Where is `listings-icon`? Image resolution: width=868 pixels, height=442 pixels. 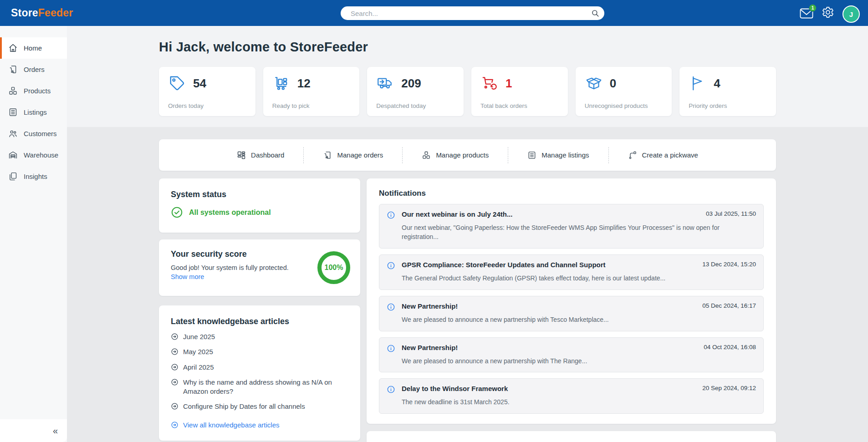
listings-icon is located at coordinates (13, 112).